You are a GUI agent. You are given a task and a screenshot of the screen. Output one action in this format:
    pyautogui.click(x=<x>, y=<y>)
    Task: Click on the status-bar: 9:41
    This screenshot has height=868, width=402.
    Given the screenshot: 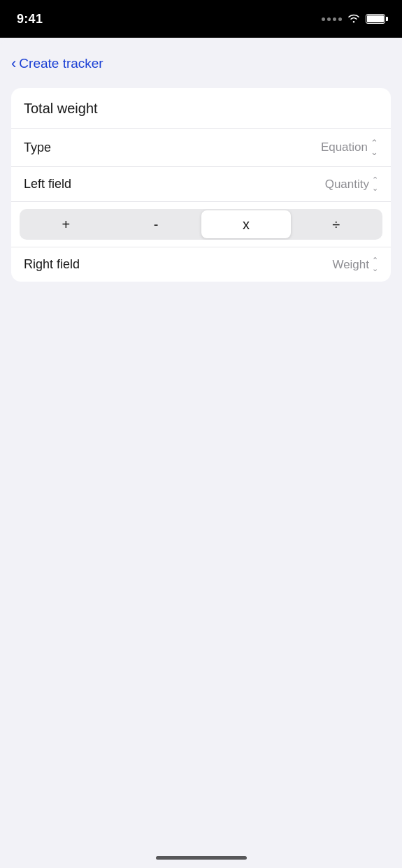 What is the action you would take?
    pyautogui.click(x=201, y=19)
    